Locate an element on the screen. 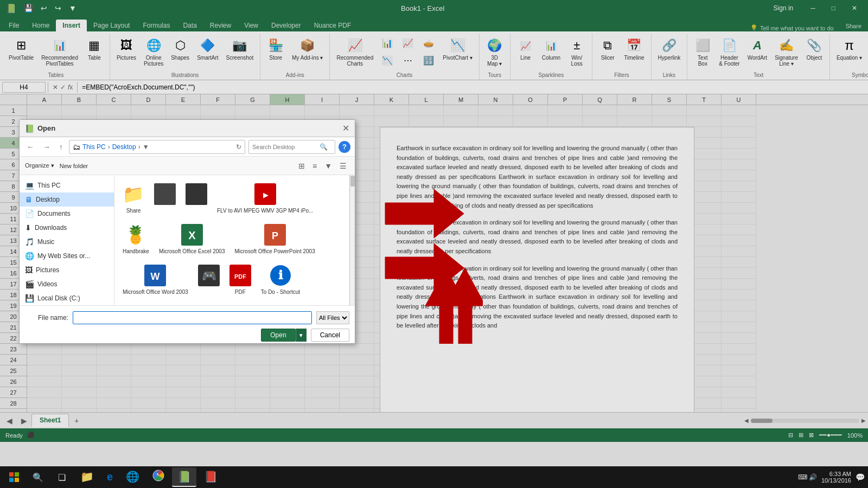 The image size is (868, 488). file-handbrake: 🍍 Handbrake is located at coordinates (136, 240).